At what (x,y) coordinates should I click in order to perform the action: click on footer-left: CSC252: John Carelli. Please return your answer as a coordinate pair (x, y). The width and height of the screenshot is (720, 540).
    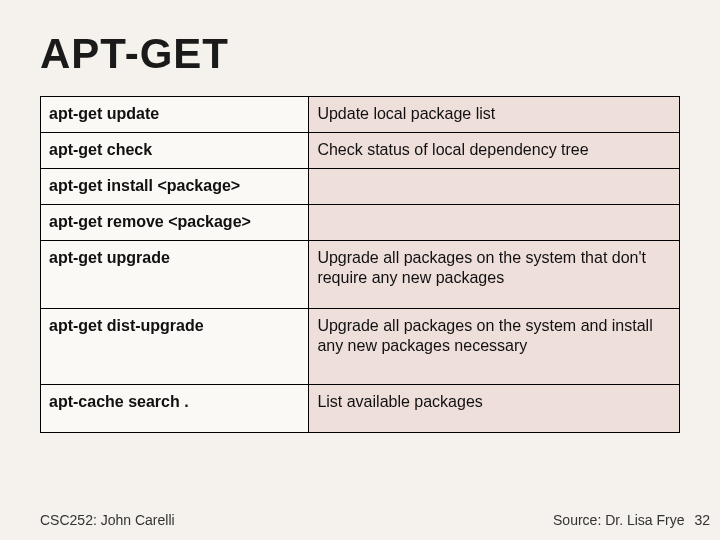
    Looking at the image, I should click on (108, 520).